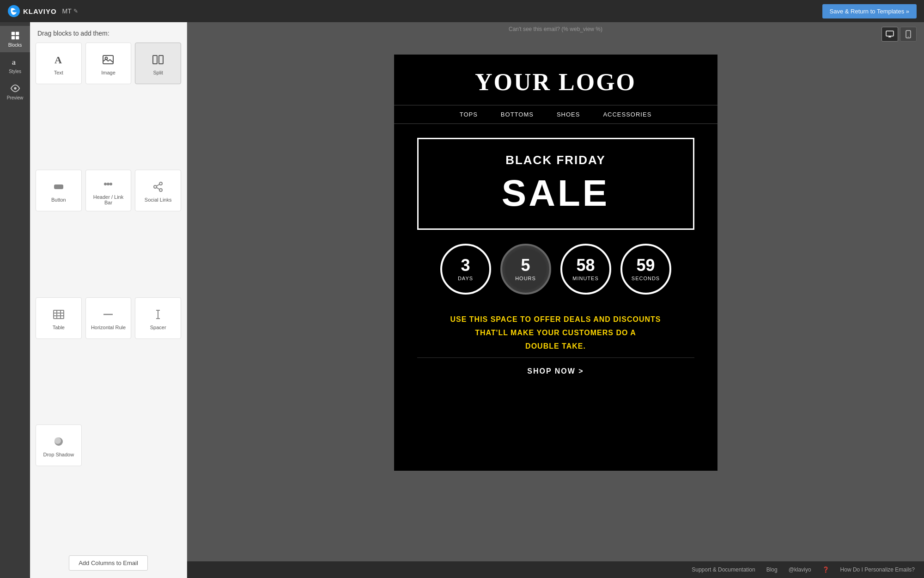 The width and height of the screenshot is (924, 578). What do you see at coordinates (158, 60) in the screenshot?
I see `split-block-icon` at bounding box center [158, 60].